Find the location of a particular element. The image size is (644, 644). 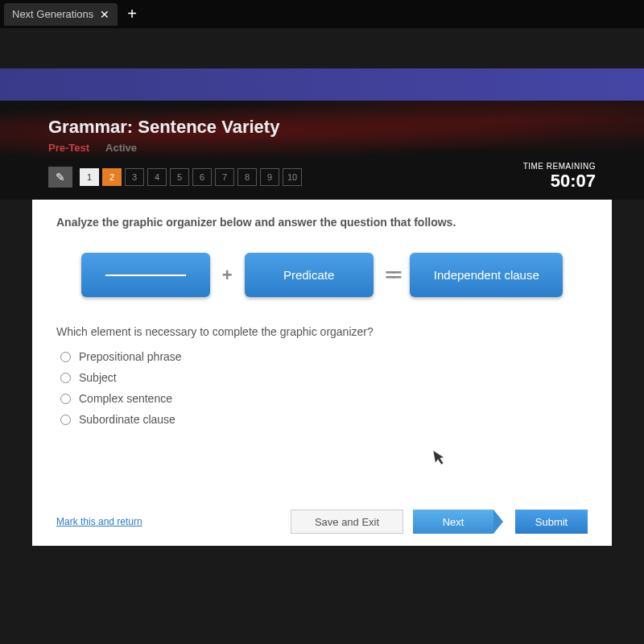

option-d: Subordinate clause is located at coordinates (324, 419).